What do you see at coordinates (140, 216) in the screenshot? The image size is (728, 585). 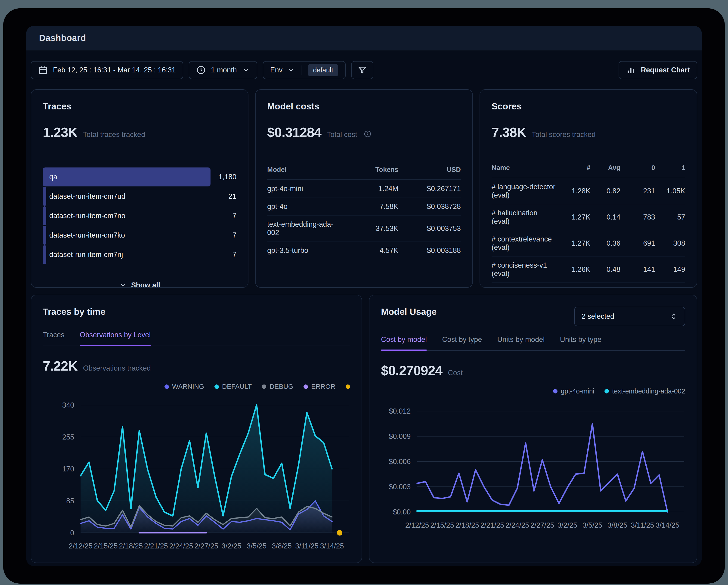 I see `trace-row: dataset-run-item-cm7no7` at bounding box center [140, 216].